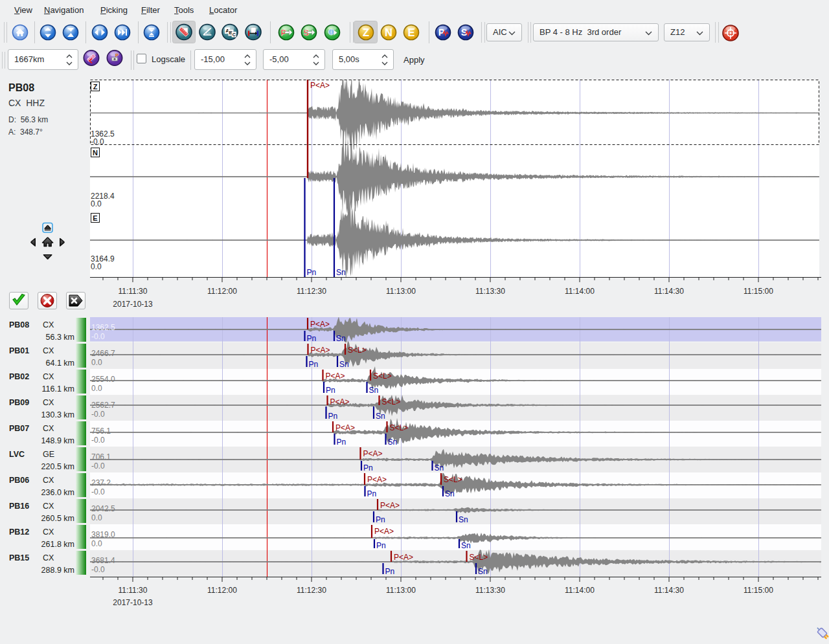 The width and height of the screenshot is (829, 644). I want to click on svg-text: 237.2, so click(101, 483).